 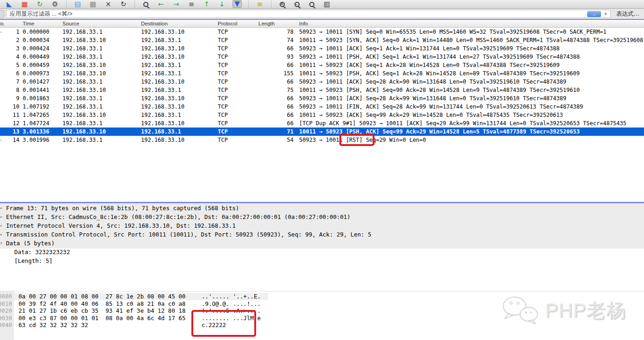 What do you see at coordinates (146, 5) in the screenshot?
I see `find-packet-icon` at bounding box center [146, 5].